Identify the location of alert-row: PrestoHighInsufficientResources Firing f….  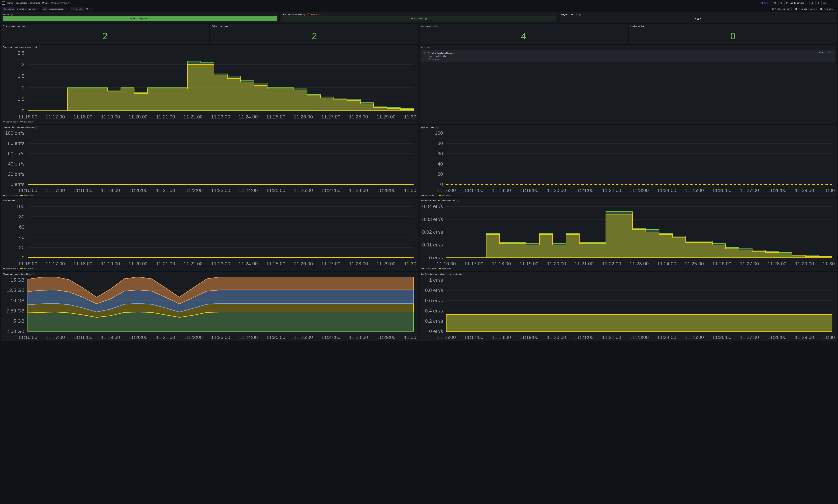
(628, 56).